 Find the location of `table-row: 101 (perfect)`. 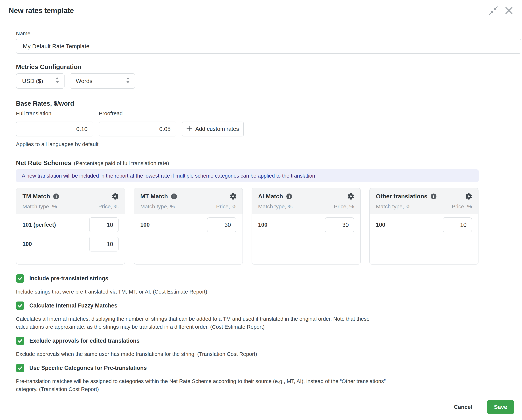

table-row: 101 (perfect) is located at coordinates (71, 225).